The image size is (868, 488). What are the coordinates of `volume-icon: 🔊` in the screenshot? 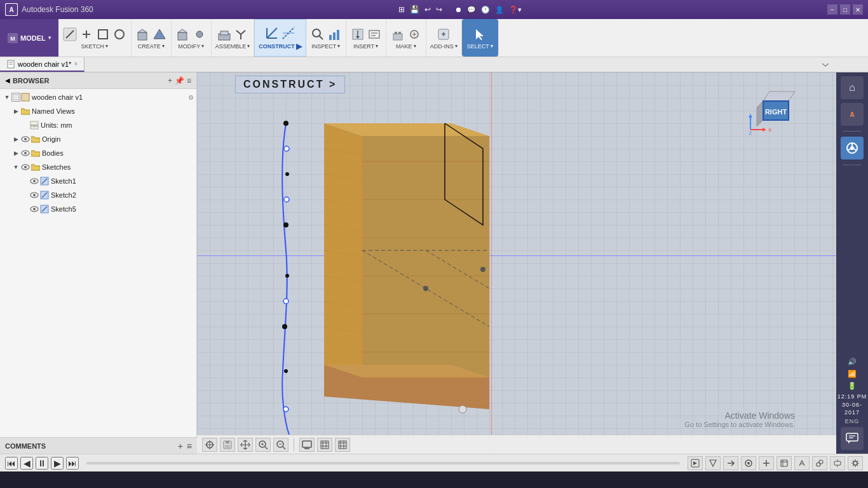 It's located at (852, 362).